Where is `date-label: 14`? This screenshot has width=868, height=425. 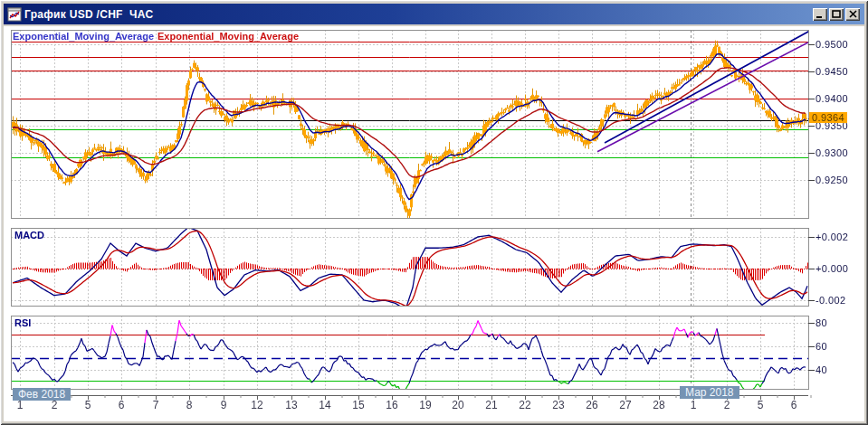
date-label: 14 is located at coordinates (325, 405).